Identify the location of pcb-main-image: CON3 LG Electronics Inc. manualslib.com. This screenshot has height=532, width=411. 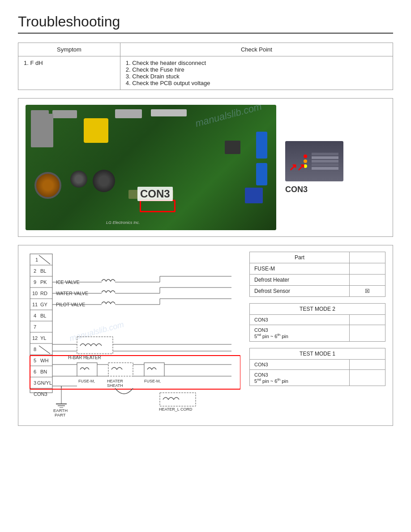
(151, 167).